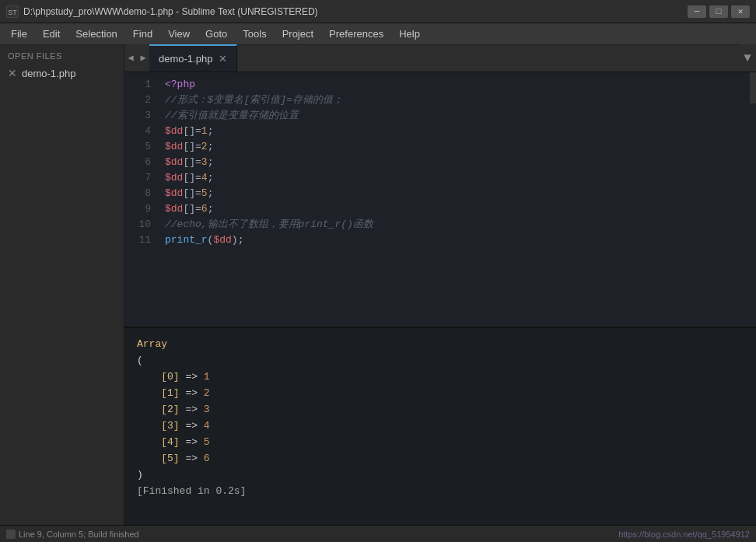 This screenshot has width=756, height=542. Describe the element at coordinates (454, 225) in the screenshot. I see `code-line-10: //echo,输出不了数组，要用print_r()函数` at that location.